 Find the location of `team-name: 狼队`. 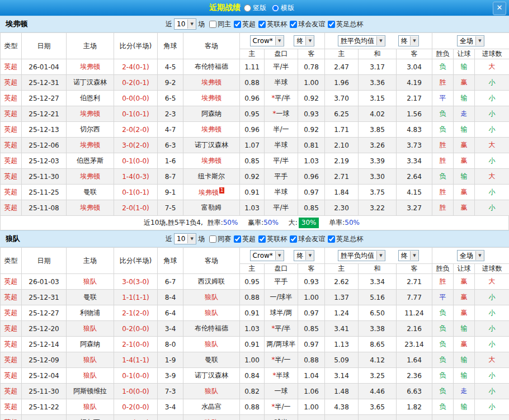

team-name: 狼队 is located at coordinates (13, 239).